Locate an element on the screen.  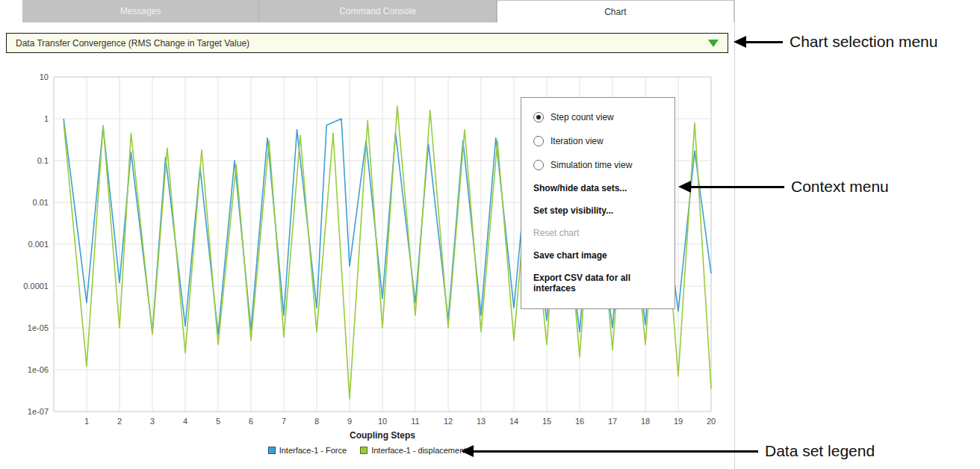
svg-text: 15 is located at coordinates (547, 421).